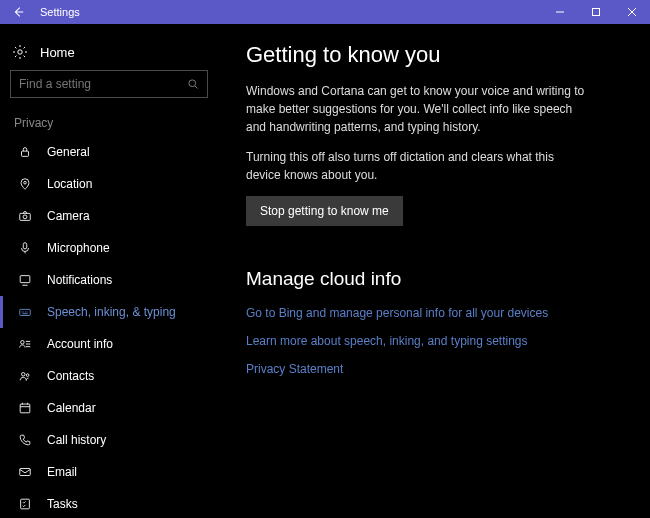  What do you see at coordinates (68, 216) in the screenshot?
I see `sidebar-item-label: Camera` at bounding box center [68, 216].